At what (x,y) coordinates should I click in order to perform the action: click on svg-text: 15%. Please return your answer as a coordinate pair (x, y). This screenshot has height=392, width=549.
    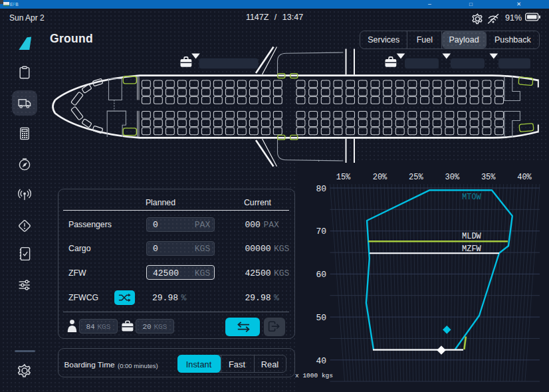
    Looking at the image, I should click on (344, 177).